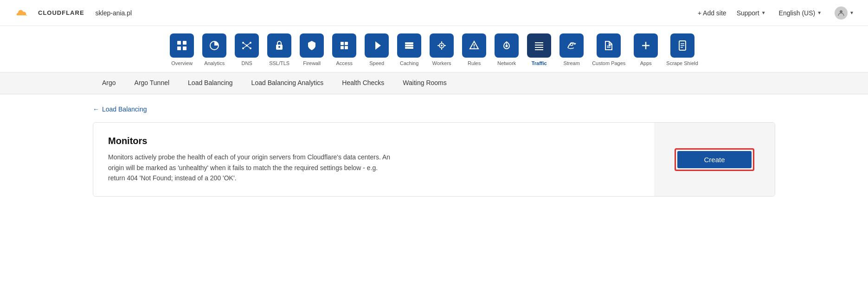 This screenshot has width=868, height=283. Describe the element at coordinates (434, 13) in the screenshot. I see `header: CLOUDFLARE sklep-ania.pl + Add site Supp…` at that location.